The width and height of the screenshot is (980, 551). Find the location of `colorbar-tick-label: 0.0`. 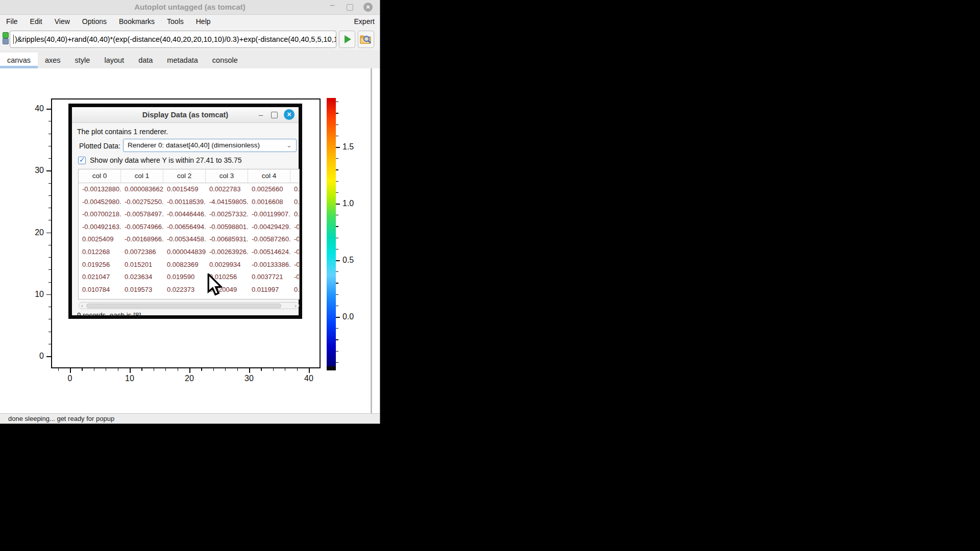

colorbar-tick-label: 0.0 is located at coordinates (348, 317).